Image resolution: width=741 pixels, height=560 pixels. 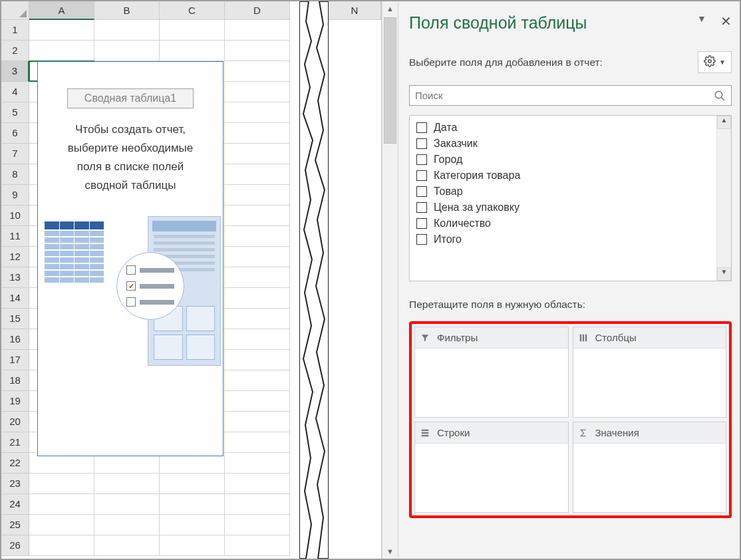 I want to click on filter-icon, so click(x=426, y=338).